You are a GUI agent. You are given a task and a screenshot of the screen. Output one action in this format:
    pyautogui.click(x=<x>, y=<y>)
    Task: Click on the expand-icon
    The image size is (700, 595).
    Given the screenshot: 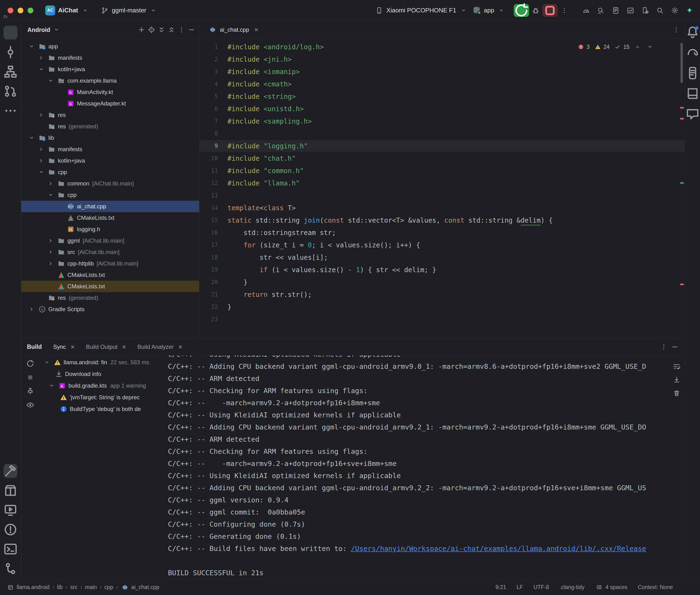 What is the action you would take?
    pyautogui.click(x=161, y=30)
    